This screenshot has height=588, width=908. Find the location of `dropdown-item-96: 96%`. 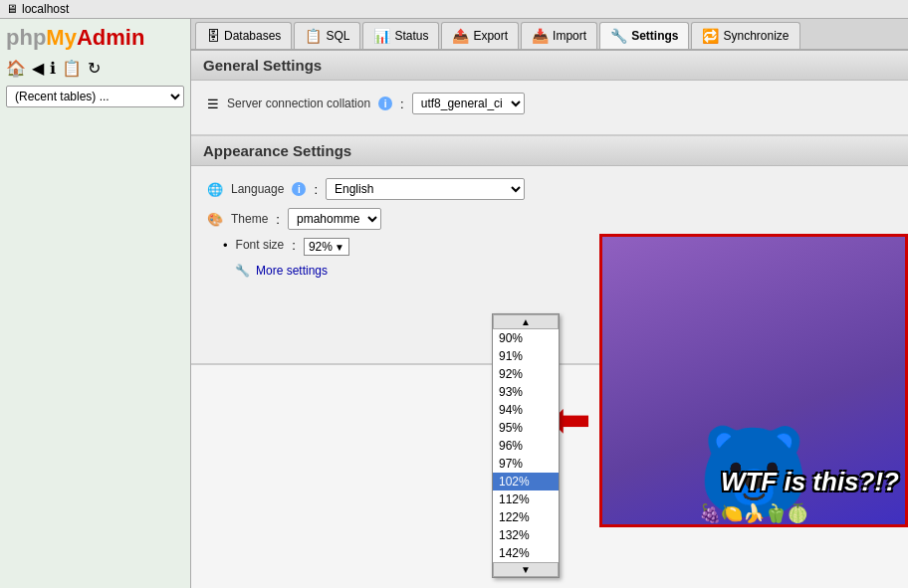

dropdown-item-96: 96% is located at coordinates (526, 446).